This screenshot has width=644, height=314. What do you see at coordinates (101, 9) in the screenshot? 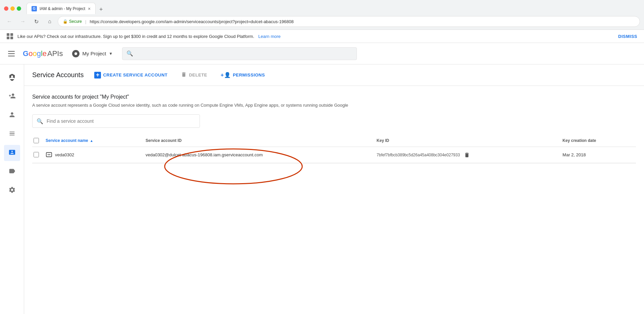
I see `new-tab-button: +` at bounding box center [101, 9].